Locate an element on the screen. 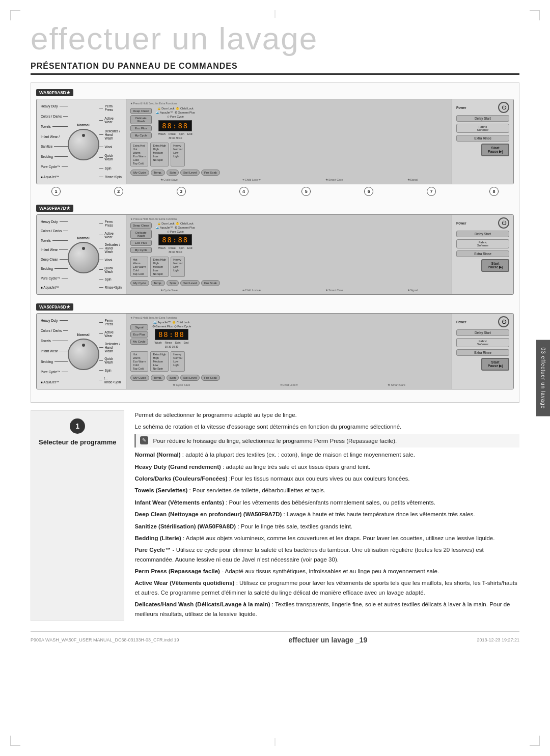  diag-extra-rinse-3: Extra Rinse is located at coordinates (483, 352).